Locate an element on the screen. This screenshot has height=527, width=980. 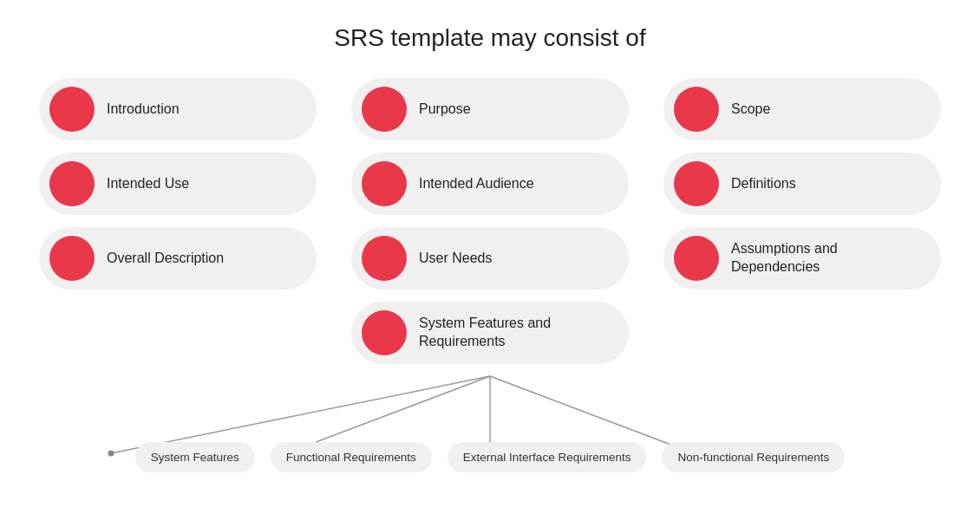
pill-intended-audience: Intended Audience is located at coordinates (490, 184).